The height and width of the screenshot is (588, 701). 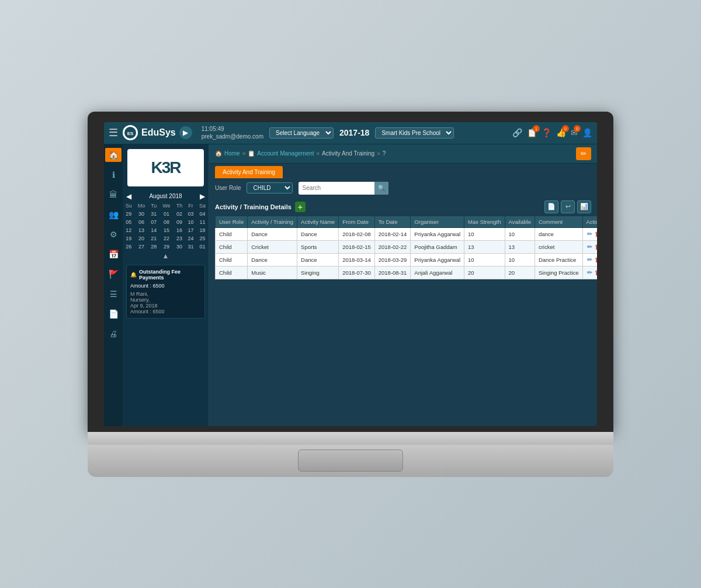 What do you see at coordinates (202, 196) in the screenshot?
I see `calendar-next: ▶` at bounding box center [202, 196].